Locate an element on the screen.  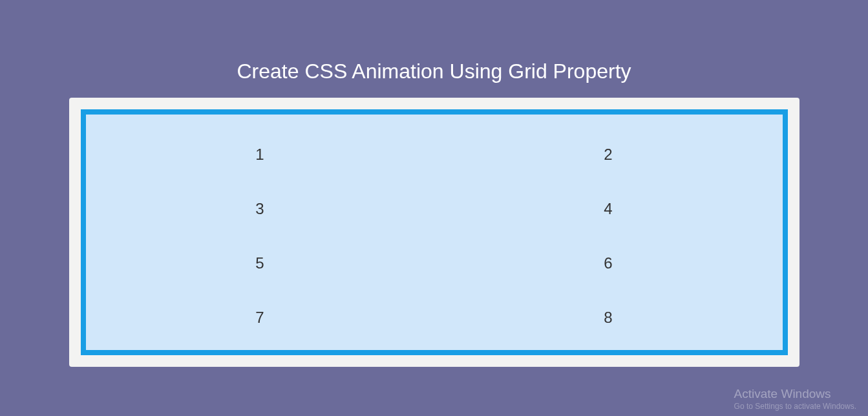
grid-cell-6: 6 is located at coordinates (609, 263).